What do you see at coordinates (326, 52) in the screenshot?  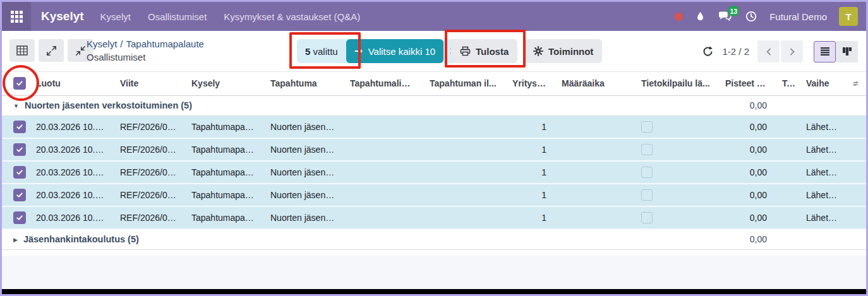 I see `selected-count-word: valittu` at bounding box center [326, 52].